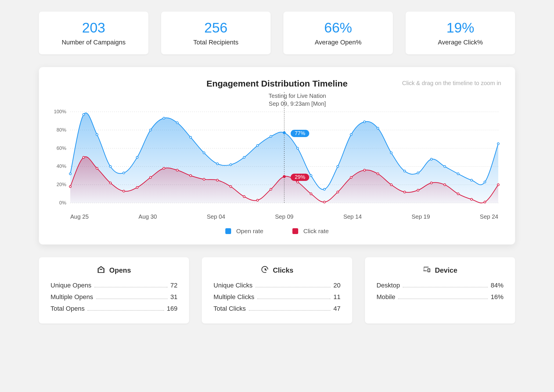 The image size is (554, 392). Describe the element at coordinates (277, 84) in the screenshot. I see `chart-title: Engagement Distribution Timeline` at that location.